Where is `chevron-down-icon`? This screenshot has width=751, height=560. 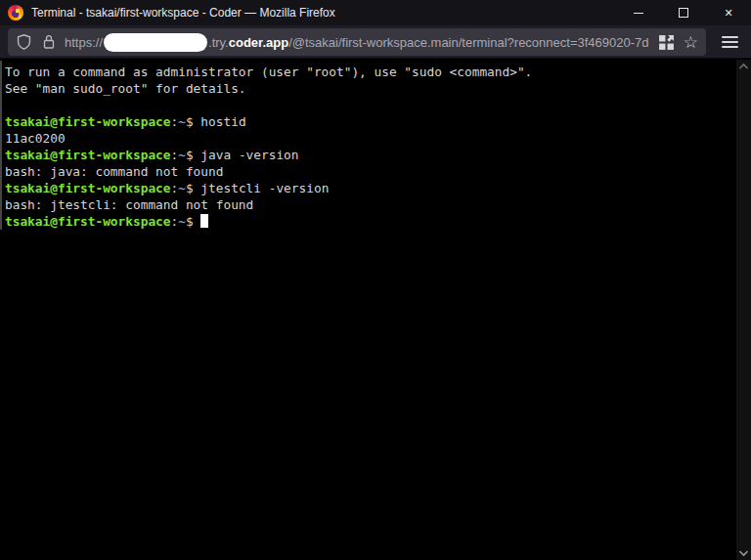
chevron-down-icon is located at coordinates (743, 553).